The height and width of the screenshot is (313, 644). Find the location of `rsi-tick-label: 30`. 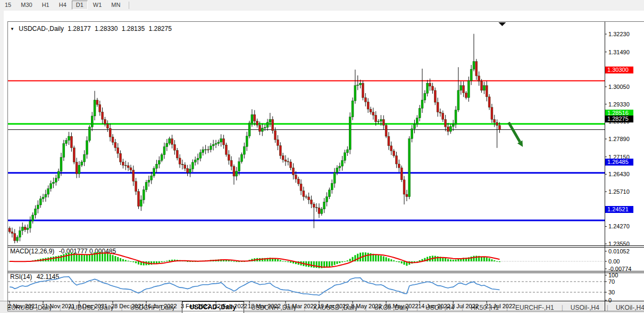

rsi-tick-label: 30 is located at coordinates (612, 292).